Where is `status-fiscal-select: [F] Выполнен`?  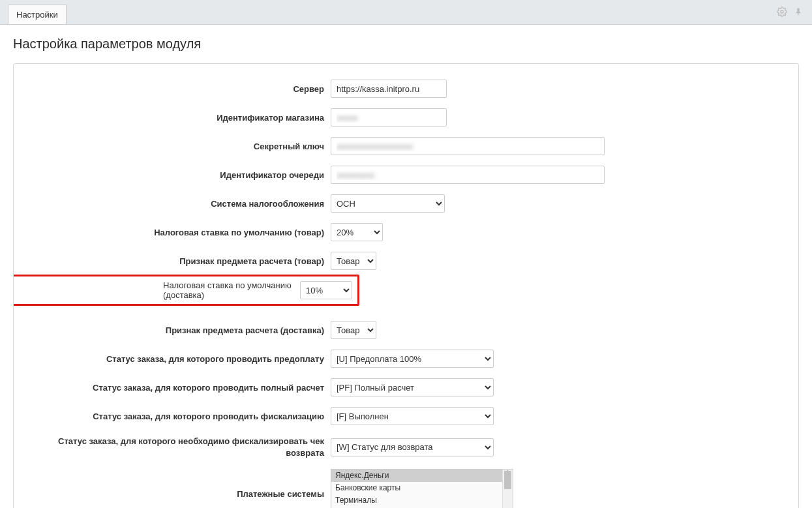
status-fiscal-select: [F] Выполнен is located at coordinates (412, 416).